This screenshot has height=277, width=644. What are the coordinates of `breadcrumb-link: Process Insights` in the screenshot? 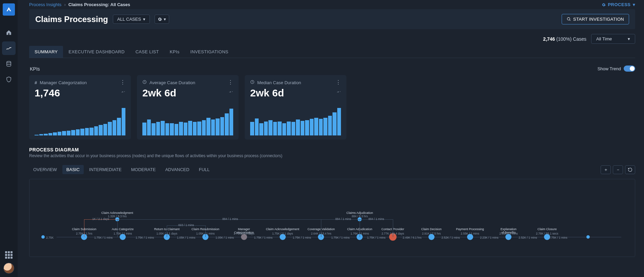 It's located at (45, 5).